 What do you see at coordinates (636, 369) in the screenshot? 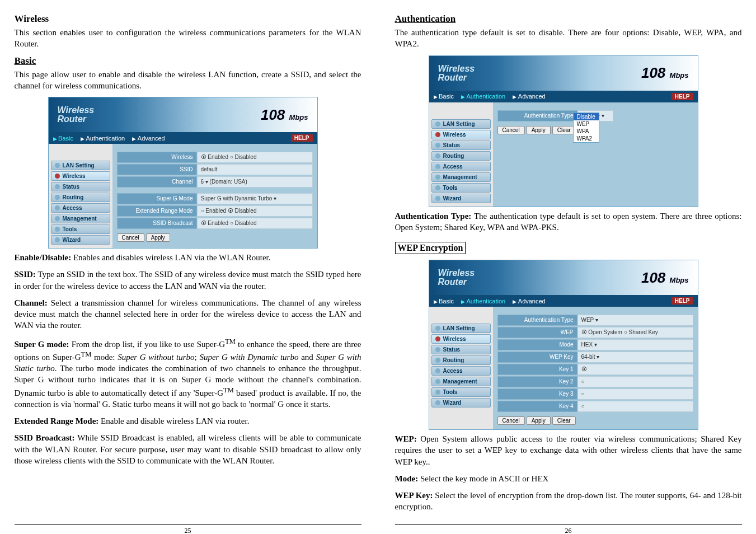
I see `field-value-key1: ⦿` at bounding box center [636, 369].